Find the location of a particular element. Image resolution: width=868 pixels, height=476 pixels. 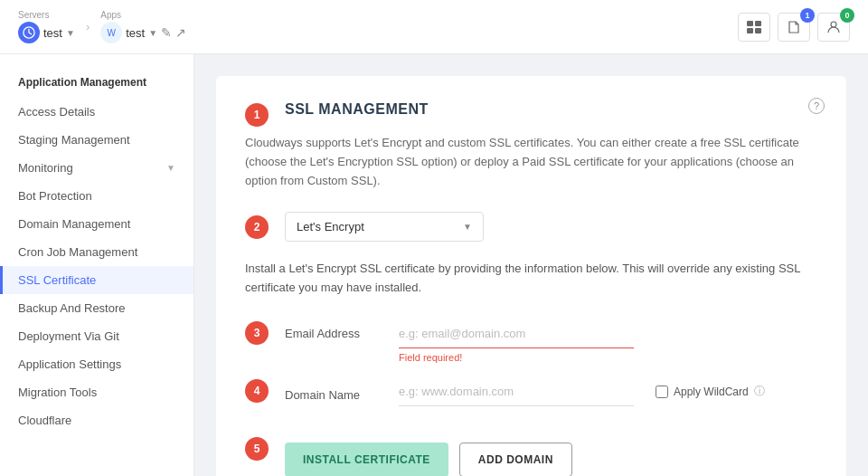

action-buttons: INSTALL CERTIFICATE ADD DOMAIN is located at coordinates (429, 460).